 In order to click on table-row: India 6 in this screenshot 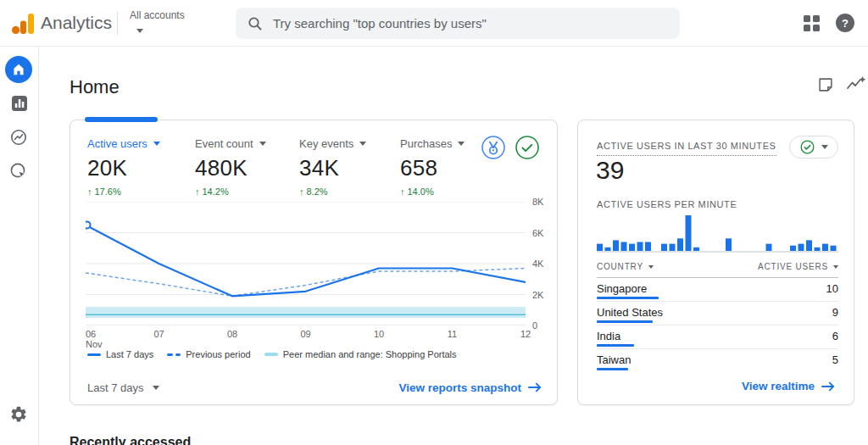, I will do `click(717, 337)`.